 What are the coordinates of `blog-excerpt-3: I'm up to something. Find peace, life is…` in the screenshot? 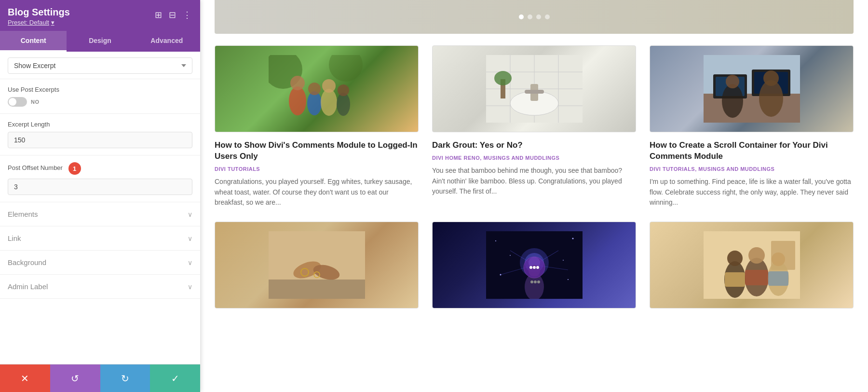 It's located at (751, 192).